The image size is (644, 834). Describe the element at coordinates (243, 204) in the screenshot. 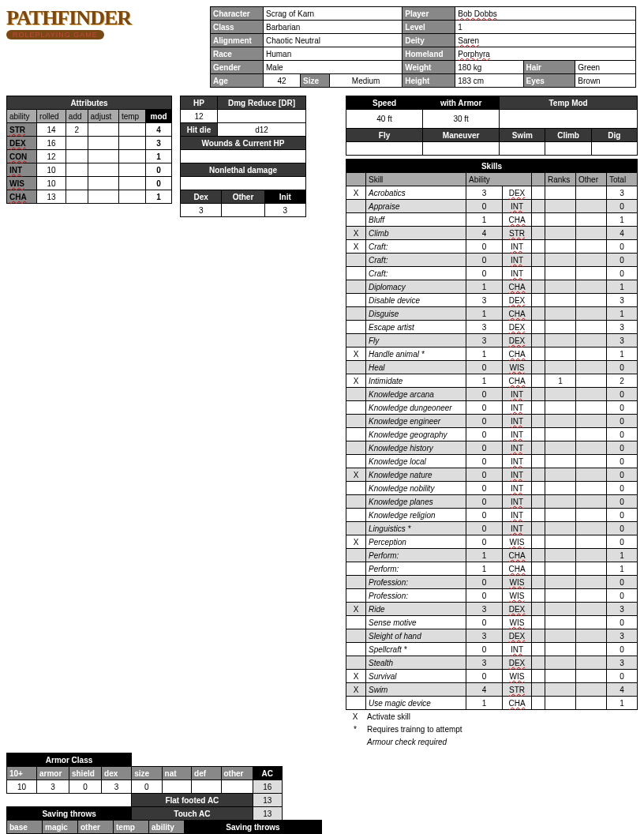

I see `init-table: DexOtherInit 33` at that location.